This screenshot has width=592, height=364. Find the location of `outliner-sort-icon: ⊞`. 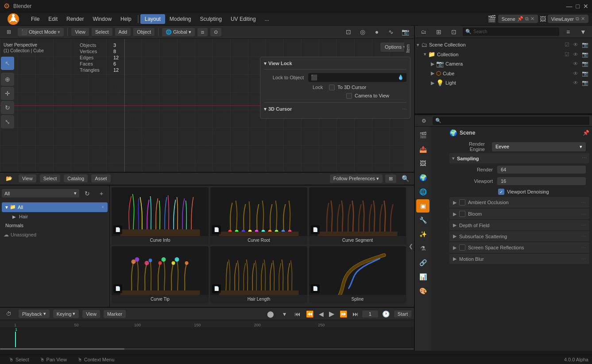

outliner-sort-icon: ⊞ is located at coordinates (439, 32).